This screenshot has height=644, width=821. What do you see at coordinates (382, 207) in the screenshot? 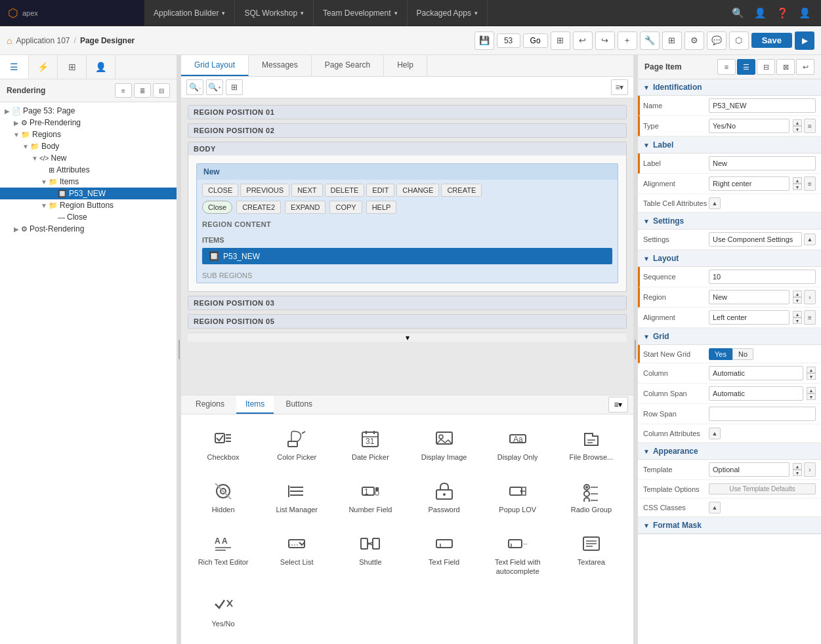
I see `action-help: HELP` at bounding box center [382, 207].